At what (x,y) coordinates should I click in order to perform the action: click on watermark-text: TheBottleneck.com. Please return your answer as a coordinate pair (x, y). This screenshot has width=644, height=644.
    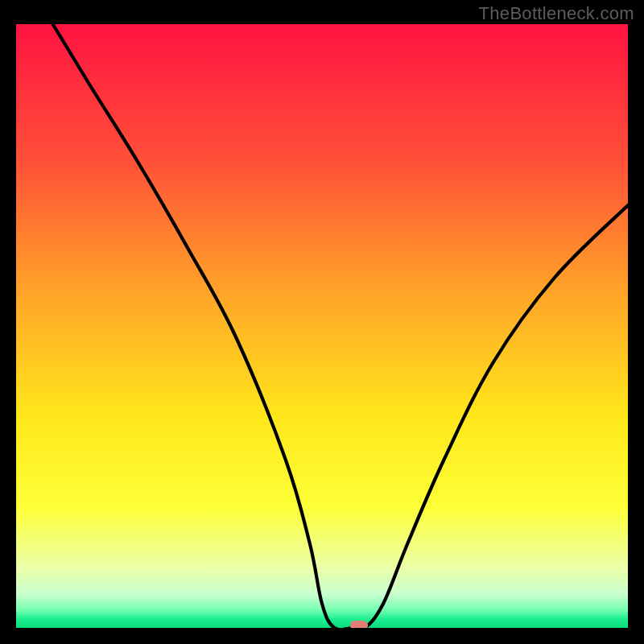
    Looking at the image, I should click on (557, 14).